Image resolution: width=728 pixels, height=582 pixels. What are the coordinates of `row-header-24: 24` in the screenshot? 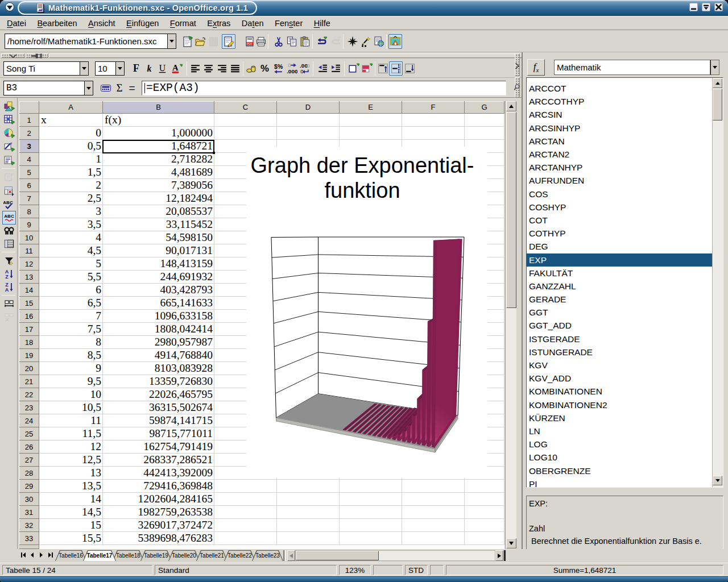 It's located at (30, 421).